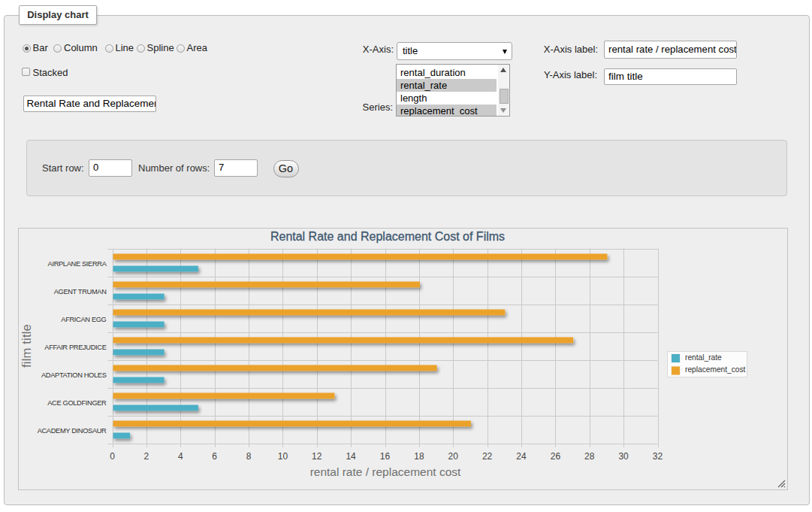 Image resolution: width=812 pixels, height=512 pixels. Describe the element at coordinates (26, 346) in the screenshot. I see `svg-text: film title` at that location.